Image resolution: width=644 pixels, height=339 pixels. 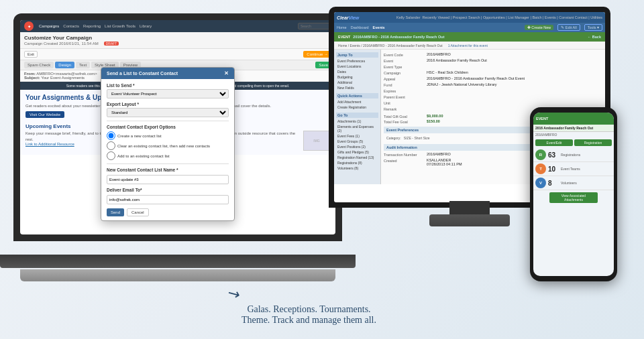 What do you see at coordinates (357, 77) in the screenshot?
I see `sidebar-budgeting: Budgeting` at bounding box center [357, 77].